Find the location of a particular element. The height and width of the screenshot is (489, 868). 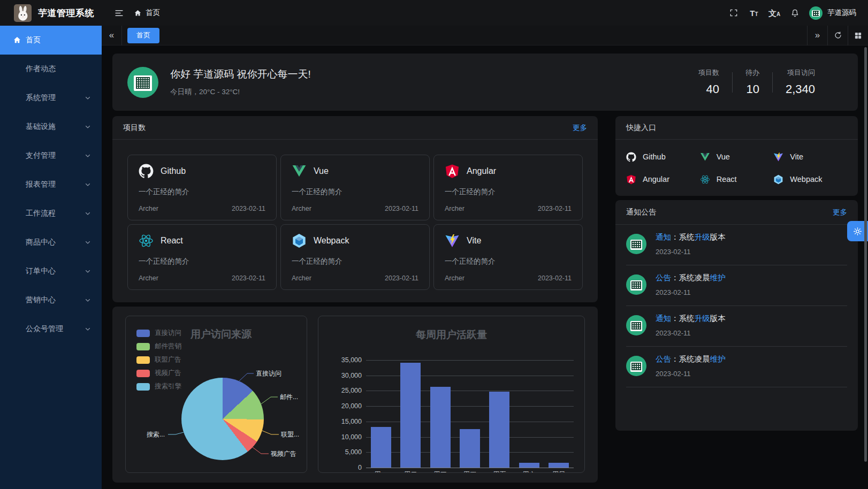

font-size-icon: TT is located at coordinates (754, 13).